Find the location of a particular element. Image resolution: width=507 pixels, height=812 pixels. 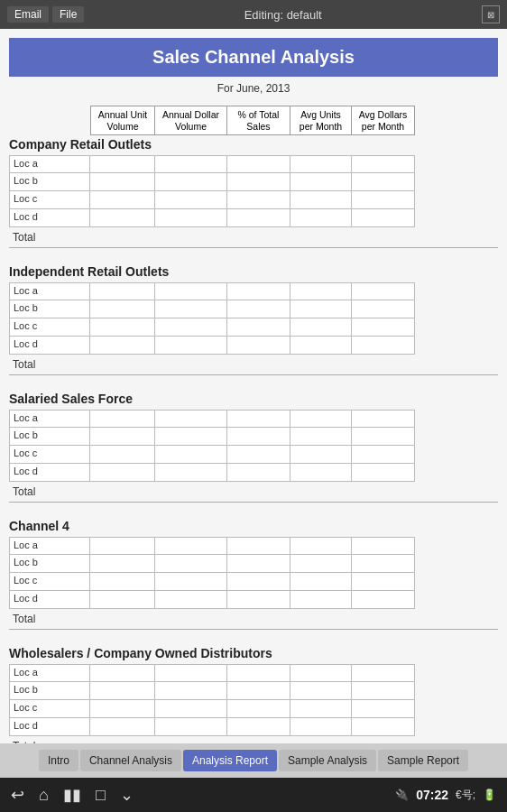

tab-sample-report: Sample Report is located at coordinates (423, 761).